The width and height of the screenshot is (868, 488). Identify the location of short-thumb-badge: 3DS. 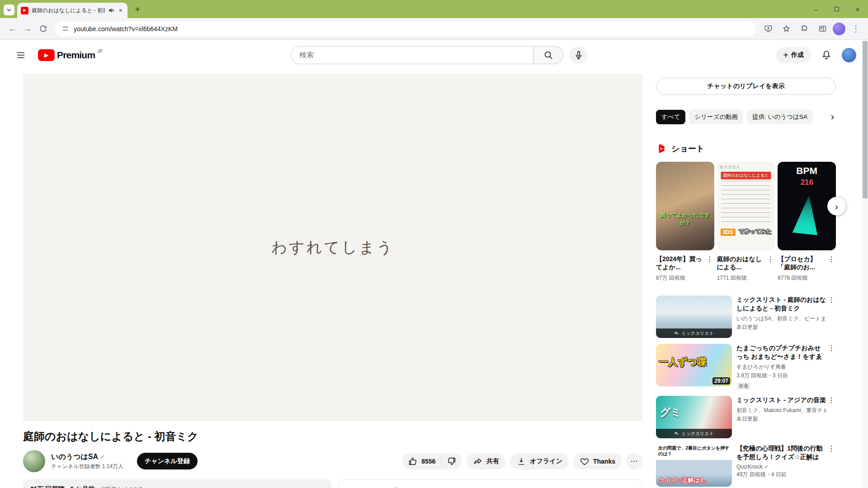
(728, 232).